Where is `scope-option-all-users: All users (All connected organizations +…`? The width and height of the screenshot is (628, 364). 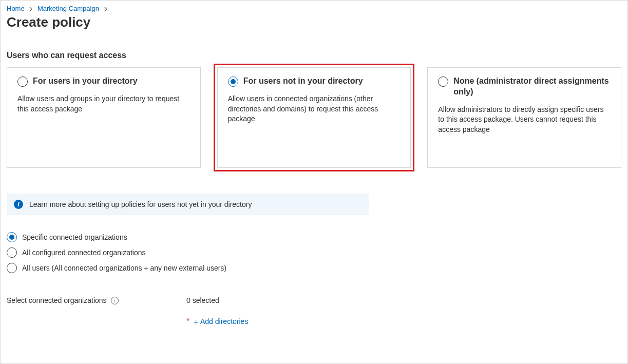 scope-option-all-users: All users (All connected organizations +… is located at coordinates (314, 268).